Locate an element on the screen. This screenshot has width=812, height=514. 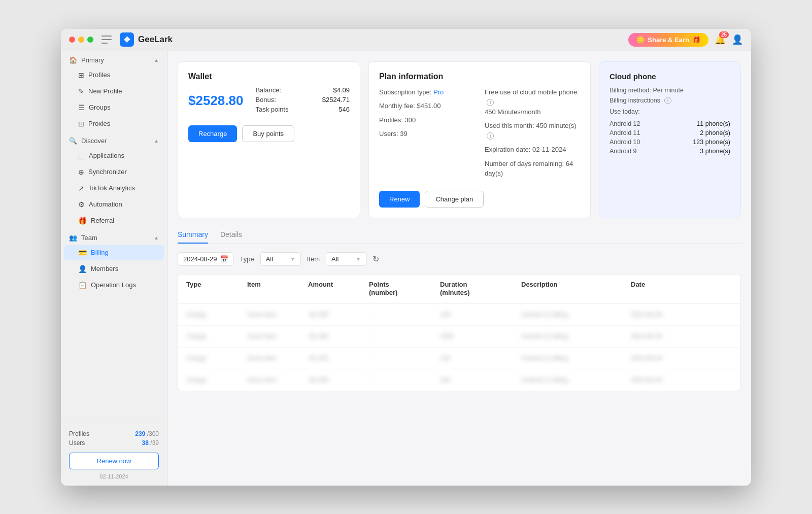
android11-label: Android 11 is located at coordinates (625, 133).